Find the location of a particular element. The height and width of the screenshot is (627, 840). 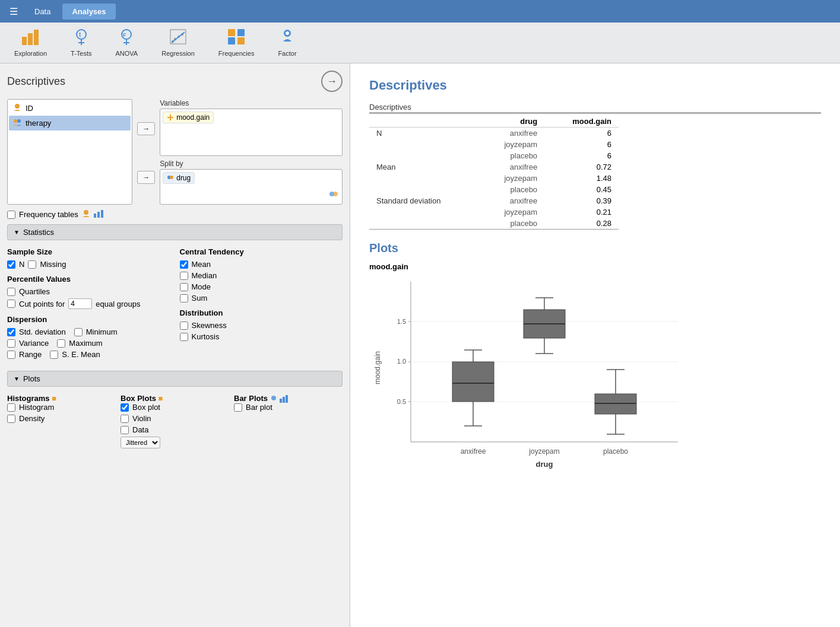

forward-button: → is located at coordinates (332, 81).